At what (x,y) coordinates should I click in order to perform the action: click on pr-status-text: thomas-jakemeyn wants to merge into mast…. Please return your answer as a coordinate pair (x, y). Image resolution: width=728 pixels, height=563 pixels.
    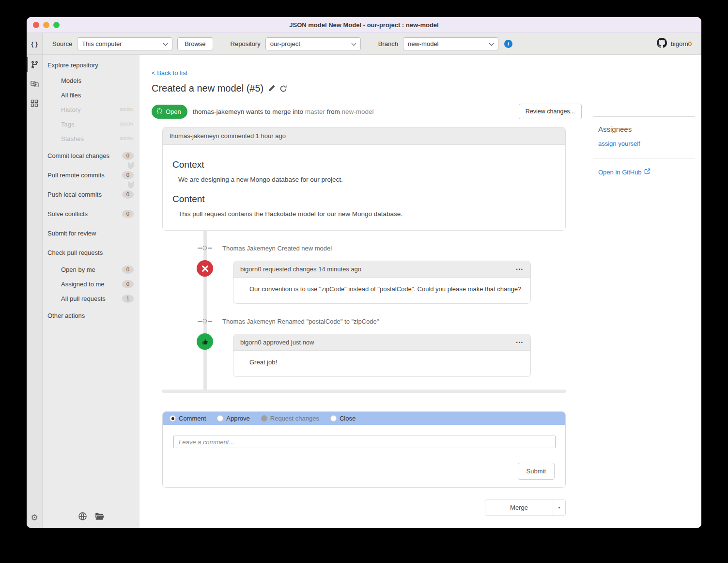
    Looking at the image, I should click on (283, 111).